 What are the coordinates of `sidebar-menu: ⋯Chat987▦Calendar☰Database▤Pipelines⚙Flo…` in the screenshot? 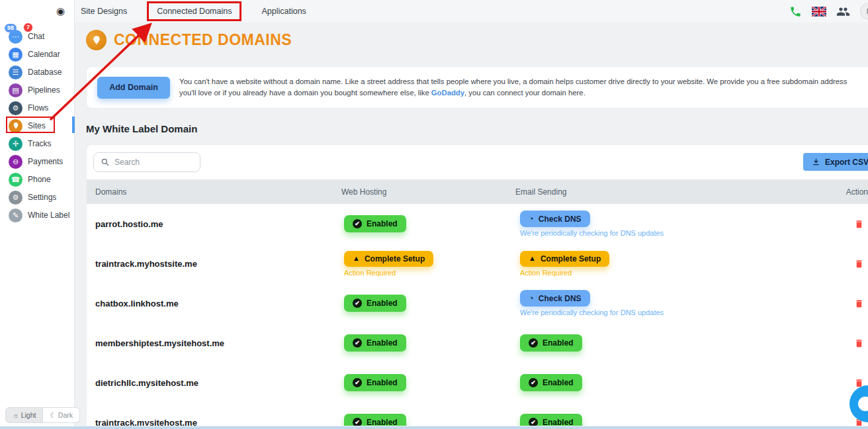 It's located at (37, 127).